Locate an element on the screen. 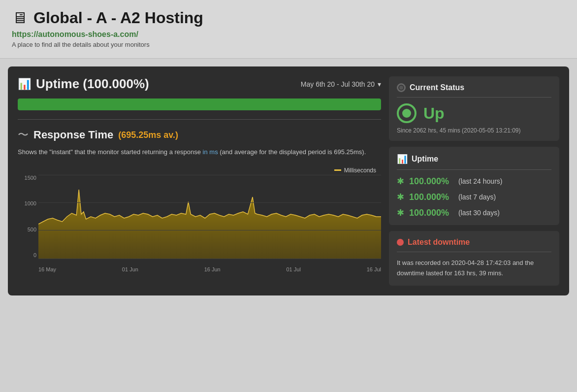 The image size is (577, 392). uptime-title: Uptime (100.000%) is located at coordinates (93, 84).